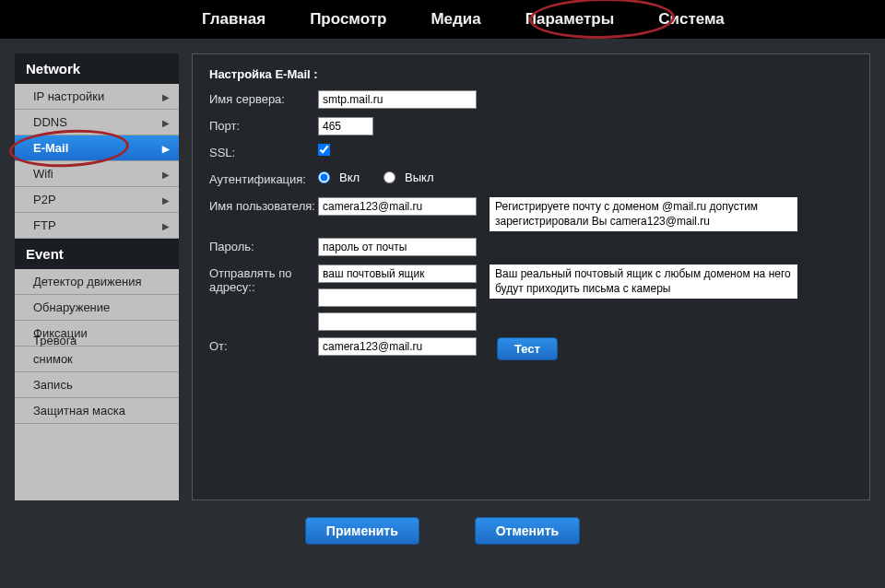 This screenshot has height=588, width=885. Describe the element at coordinates (72, 308) in the screenshot. I see `sidebar-label: Обнаружение` at that location.